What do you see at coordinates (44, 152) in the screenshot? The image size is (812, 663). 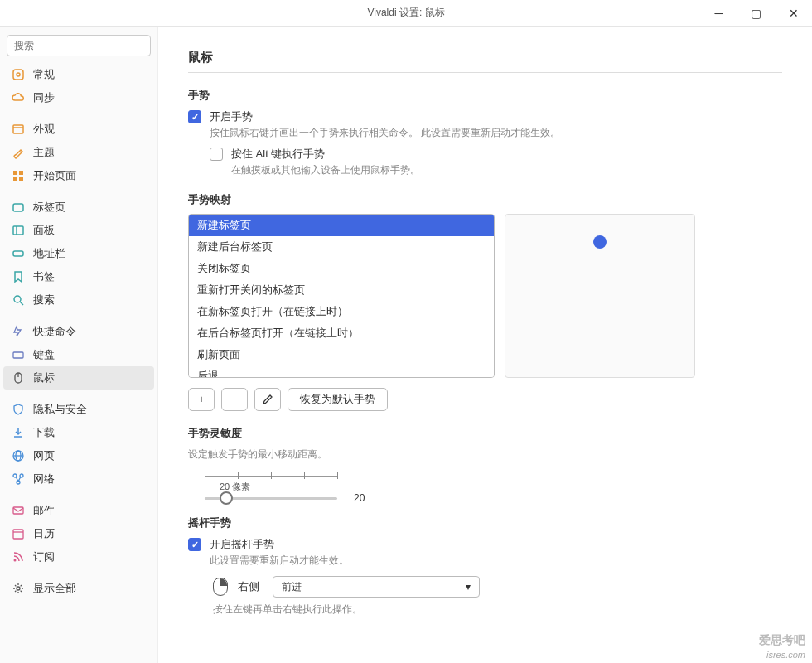 I see `sidebar-item-label: 主题` at bounding box center [44, 152].